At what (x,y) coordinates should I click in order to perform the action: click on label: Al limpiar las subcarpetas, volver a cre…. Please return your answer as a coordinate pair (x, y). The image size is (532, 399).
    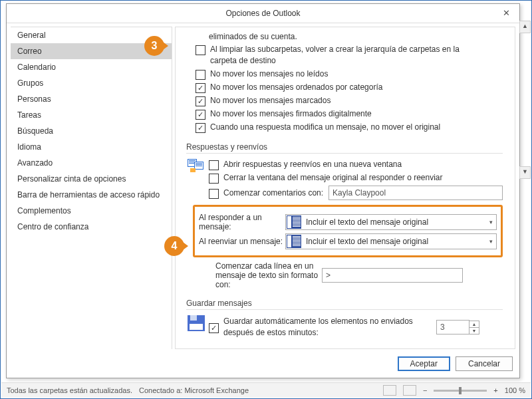
    Looking at the image, I should click on (343, 55).